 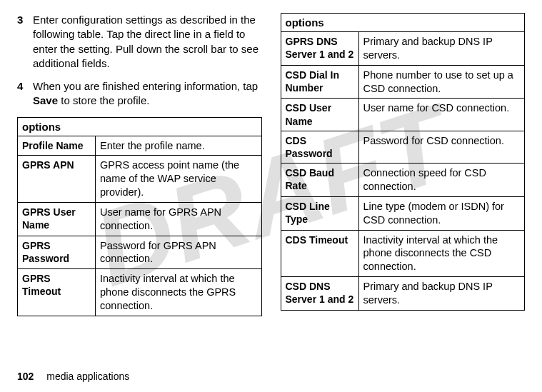 What do you see at coordinates (441, 180) in the screenshot?
I see `option-desc: Connection speed for CSD connection.` at bounding box center [441, 180].